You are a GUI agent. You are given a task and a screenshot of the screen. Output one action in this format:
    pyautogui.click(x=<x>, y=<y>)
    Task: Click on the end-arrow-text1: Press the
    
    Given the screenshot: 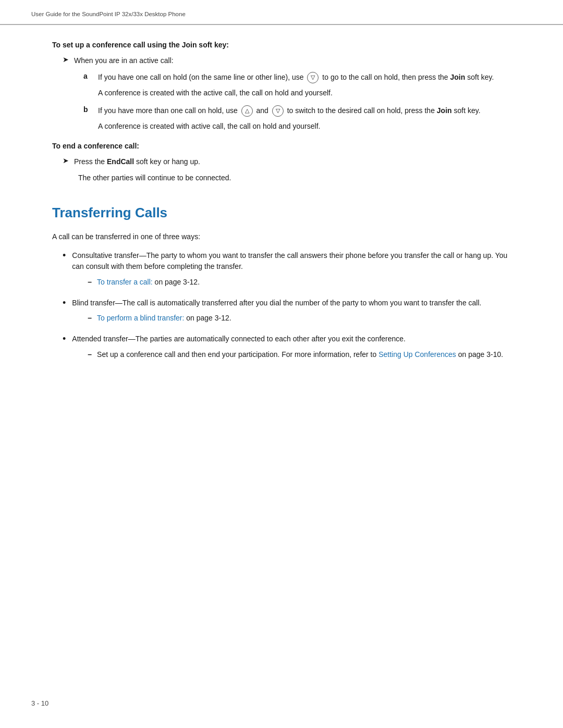 What is the action you would take?
    pyautogui.click(x=90, y=162)
    